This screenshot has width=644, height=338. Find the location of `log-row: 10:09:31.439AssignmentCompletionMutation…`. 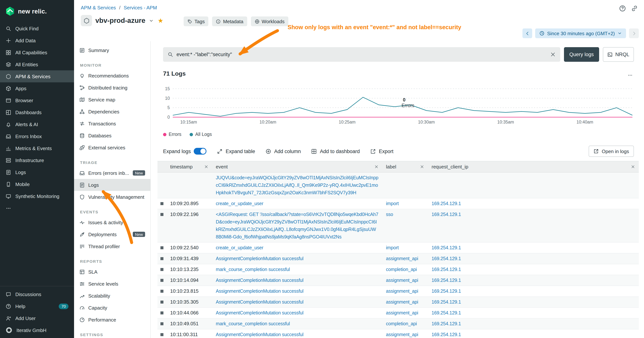

log-row: 10:09:31.439AssignmentCompletionMutation… is located at coordinates (398, 259).